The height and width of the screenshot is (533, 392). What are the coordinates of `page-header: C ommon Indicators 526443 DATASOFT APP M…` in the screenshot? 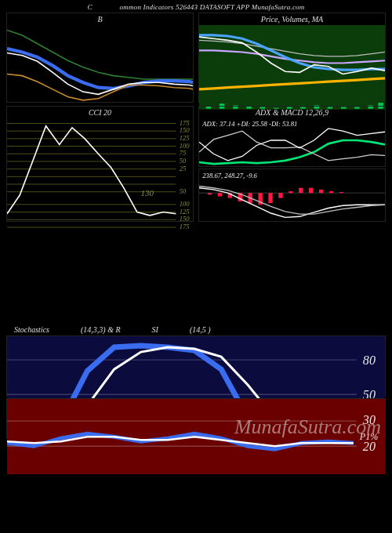 It's located at (196, 6).